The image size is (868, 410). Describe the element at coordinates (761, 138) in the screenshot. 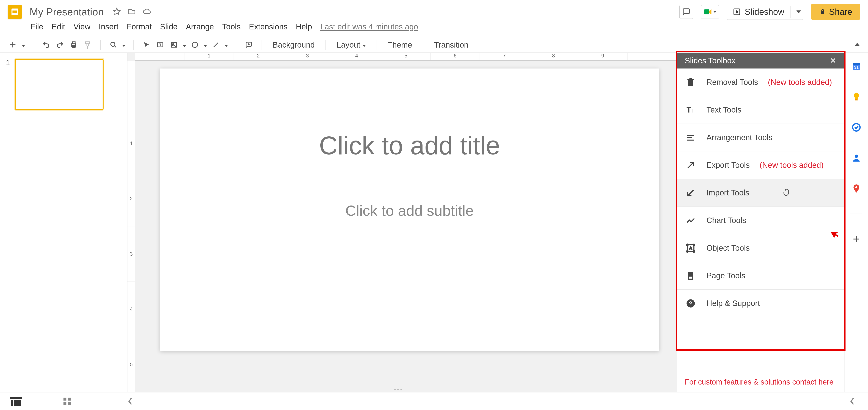

I see `tool-item-arrangement-tools: Arrangement Tools` at that location.